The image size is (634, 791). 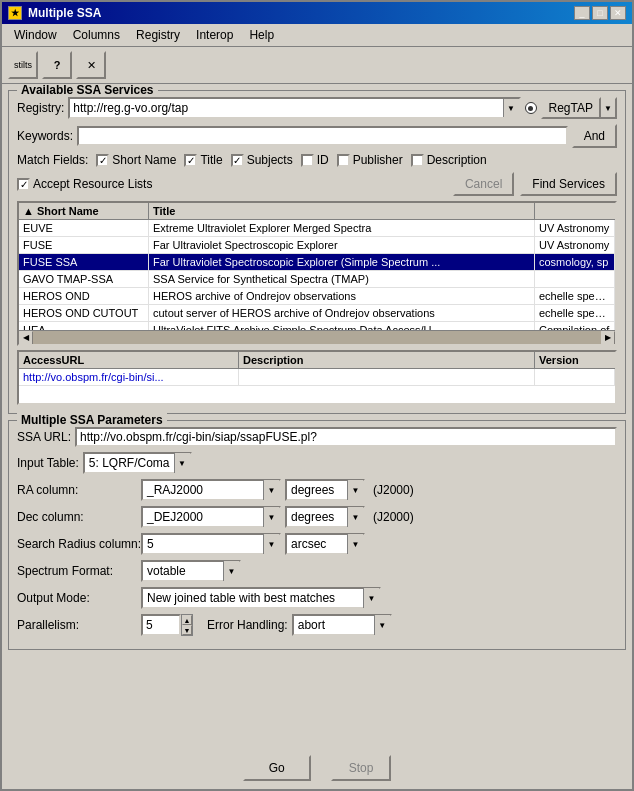 What do you see at coordinates (418, 160) in the screenshot?
I see `description-checkbox` at bounding box center [418, 160].